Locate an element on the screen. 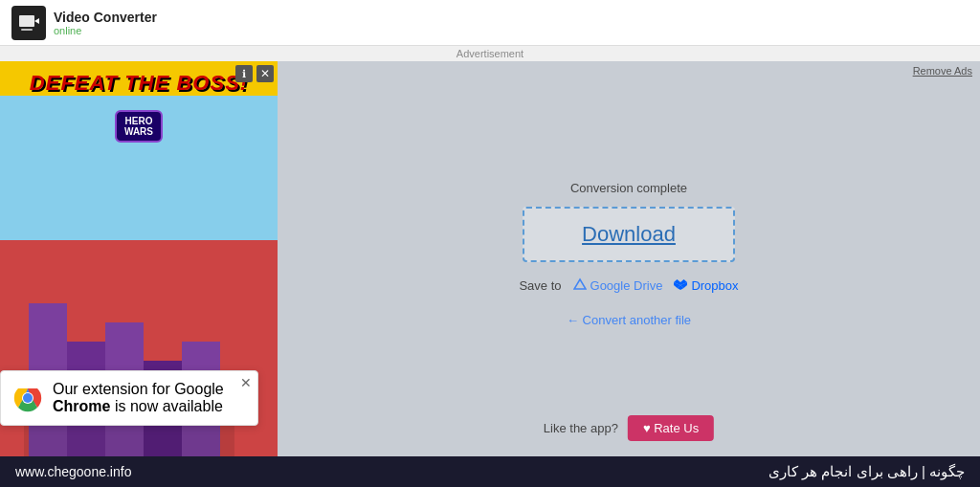  app-title: Video Converter is located at coordinates (105, 17).